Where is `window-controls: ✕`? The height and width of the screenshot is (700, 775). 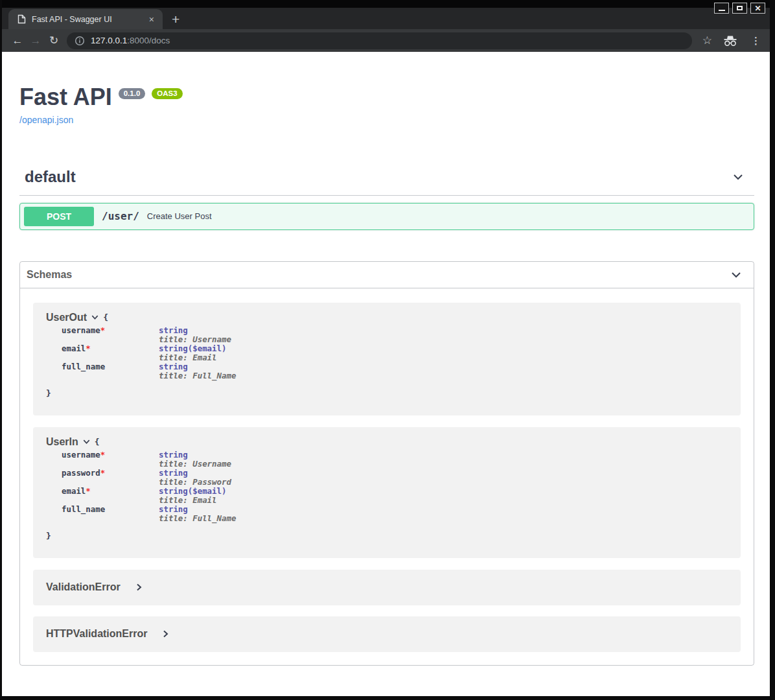
window-controls: ✕ is located at coordinates (740, 8).